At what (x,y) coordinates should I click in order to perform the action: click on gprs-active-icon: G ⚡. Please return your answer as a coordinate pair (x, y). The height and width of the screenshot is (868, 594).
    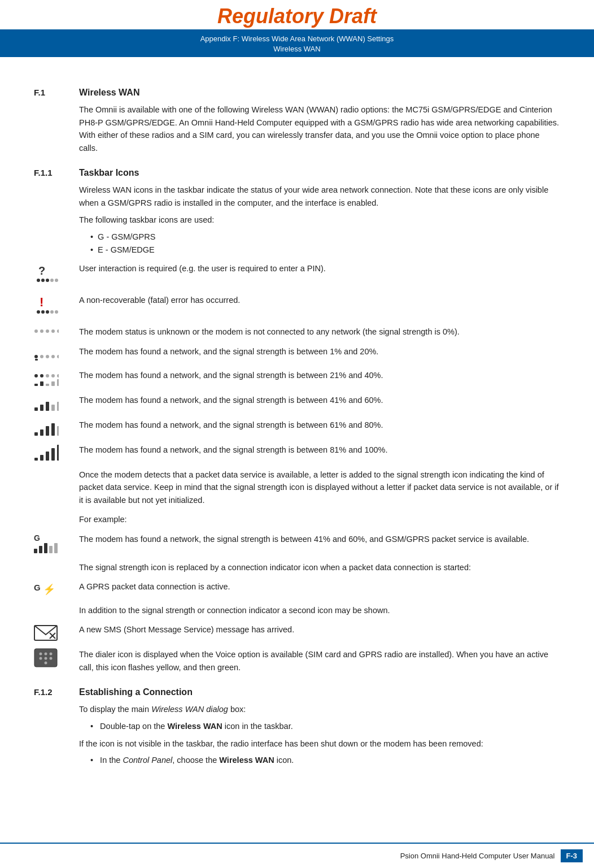
    Looking at the image, I should click on (56, 588).